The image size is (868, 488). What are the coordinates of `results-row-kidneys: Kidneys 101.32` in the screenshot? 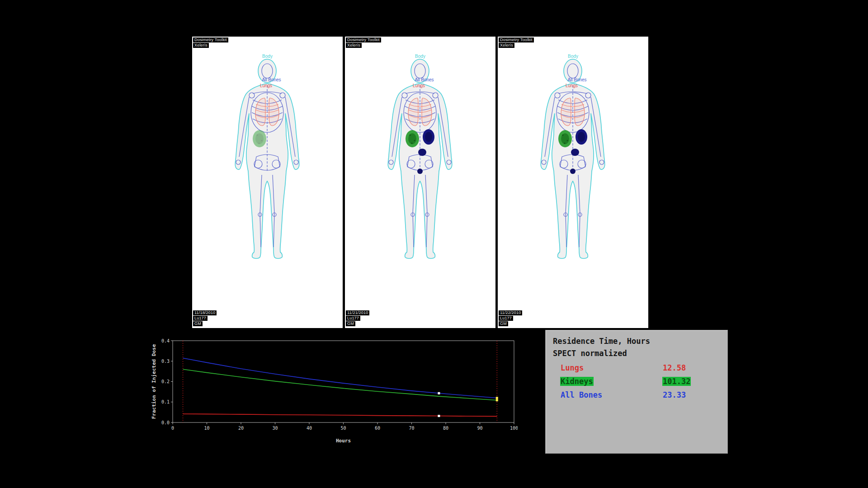 It's located at (637, 381).